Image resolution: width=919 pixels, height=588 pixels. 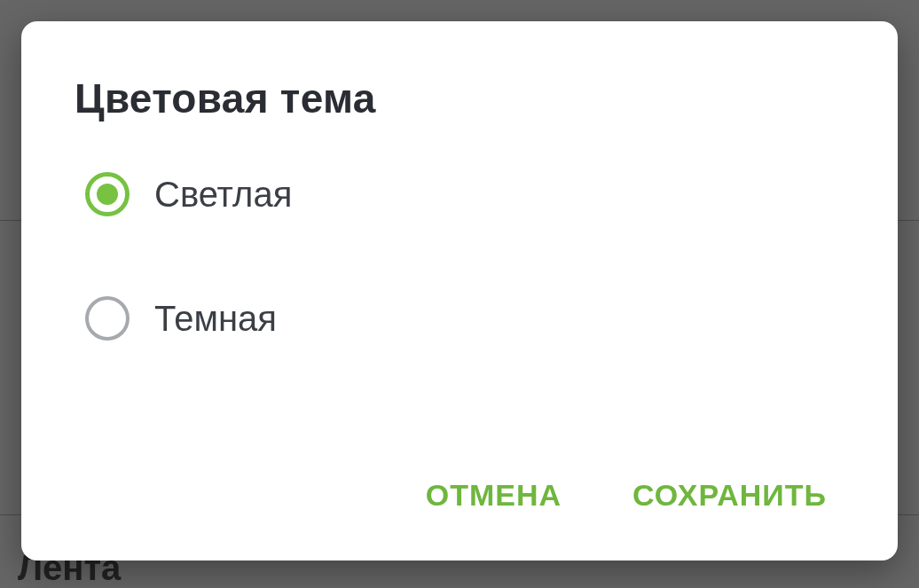 I want to click on dialog-title: Цветовая тема, so click(x=460, y=98).